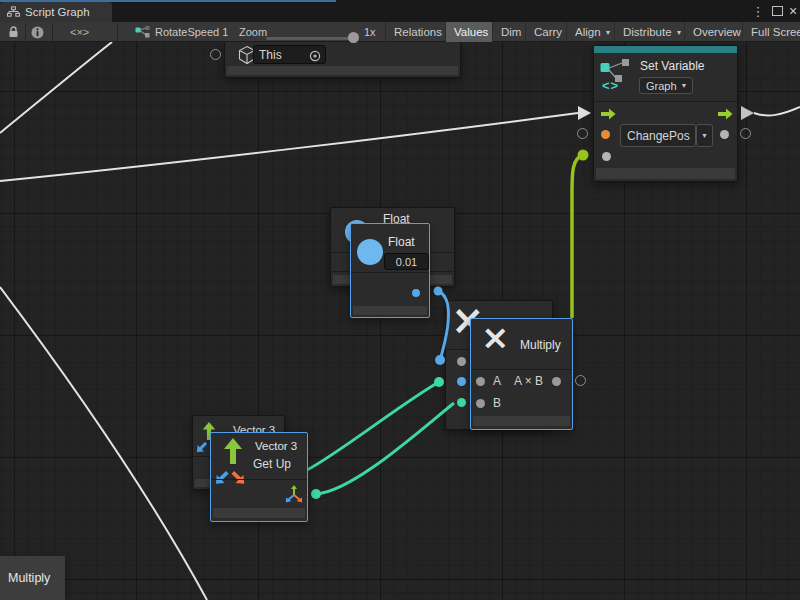 This screenshot has width=800, height=600. What do you see at coordinates (771, 32) in the screenshot?
I see `toolbar-button-full-screen: Full Screen` at bounding box center [771, 32].